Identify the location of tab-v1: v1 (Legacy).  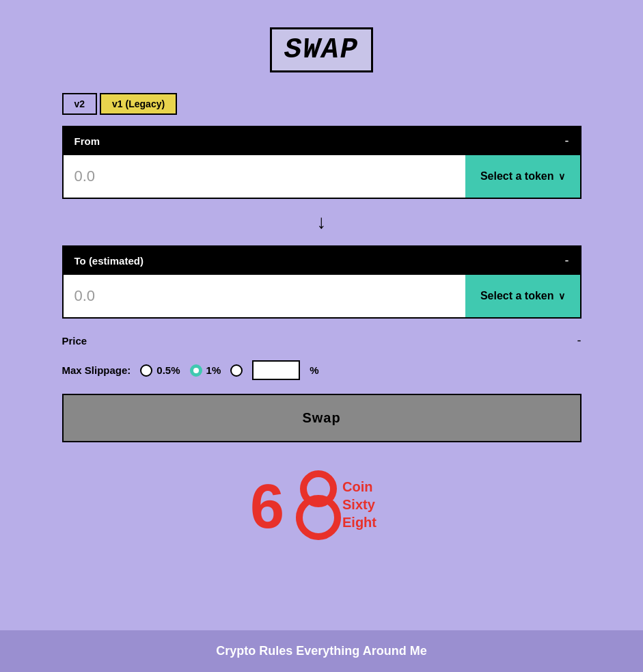
(138, 104).